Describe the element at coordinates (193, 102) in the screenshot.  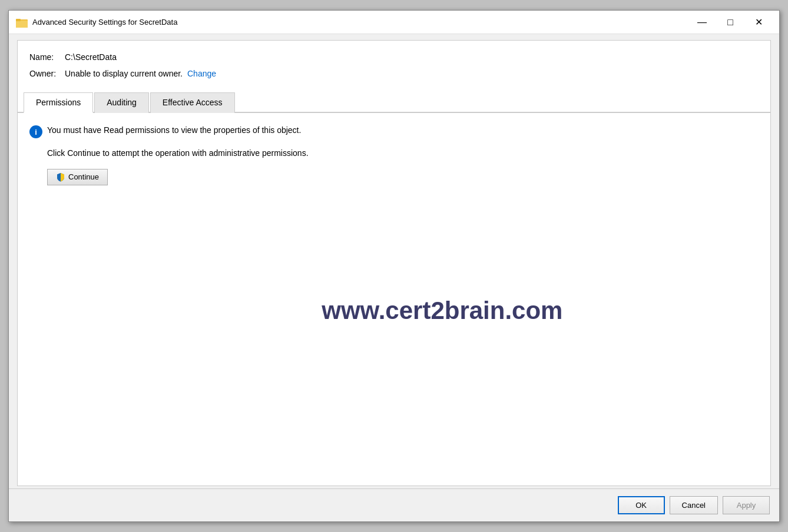
I see `tab-effective-access: Effective Access` at that location.